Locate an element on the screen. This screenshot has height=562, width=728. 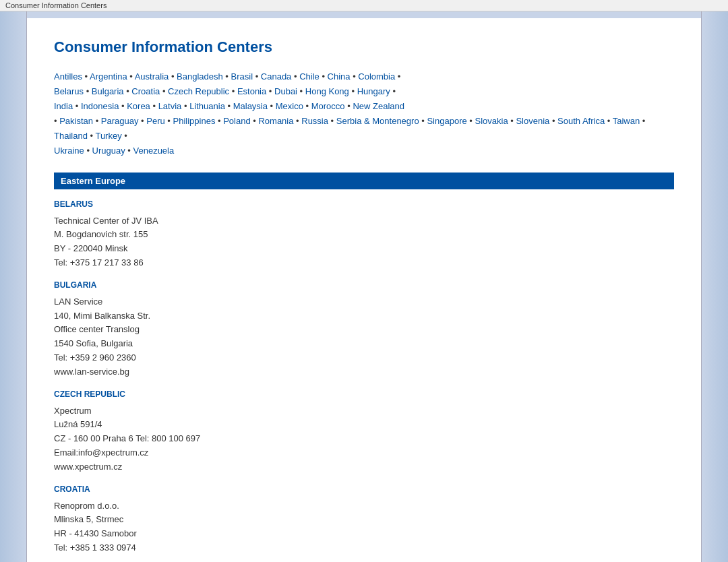
sidebar-right is located at coordinates (715, 287).